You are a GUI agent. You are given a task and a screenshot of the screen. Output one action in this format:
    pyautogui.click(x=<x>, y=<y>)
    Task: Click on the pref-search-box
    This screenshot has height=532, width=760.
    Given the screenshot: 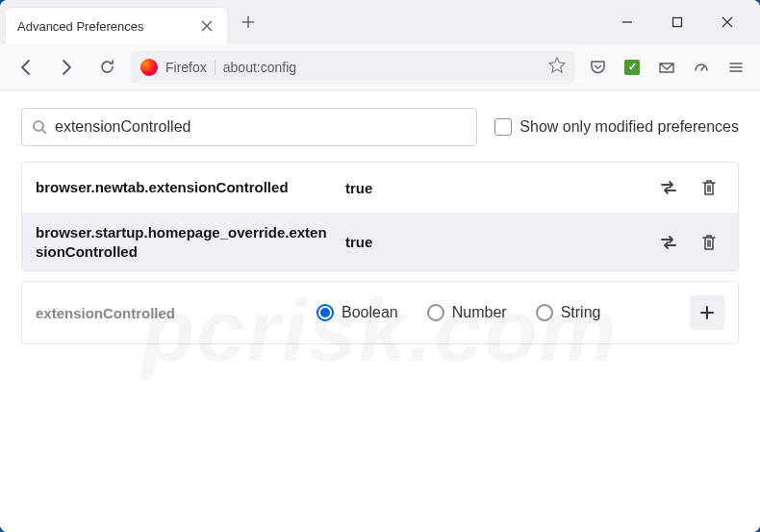 What is the action you would take?
    pyautogui.click(x=249, y=127)
    